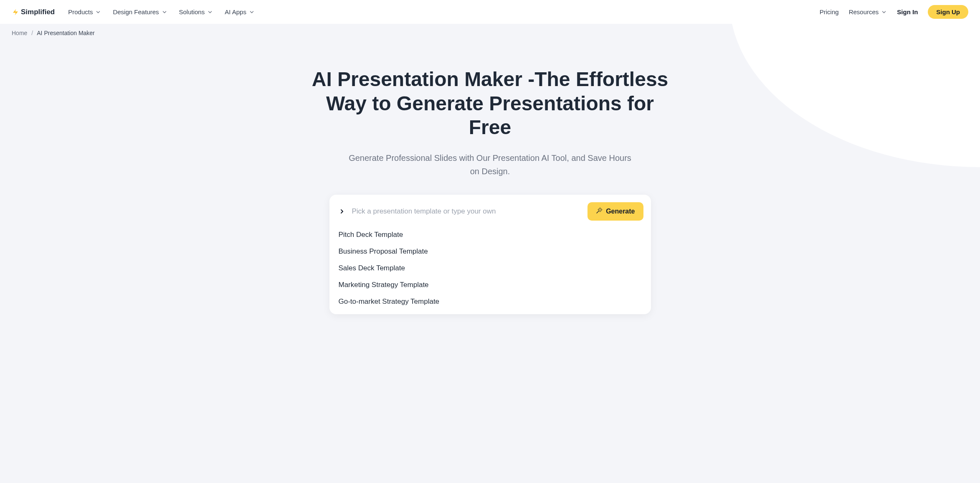 The height and width of the screenshot is (483, 980). Describe the element at coordinates (948, 12) in the screenshot. I see `signup-button: Sign Up` at that location.